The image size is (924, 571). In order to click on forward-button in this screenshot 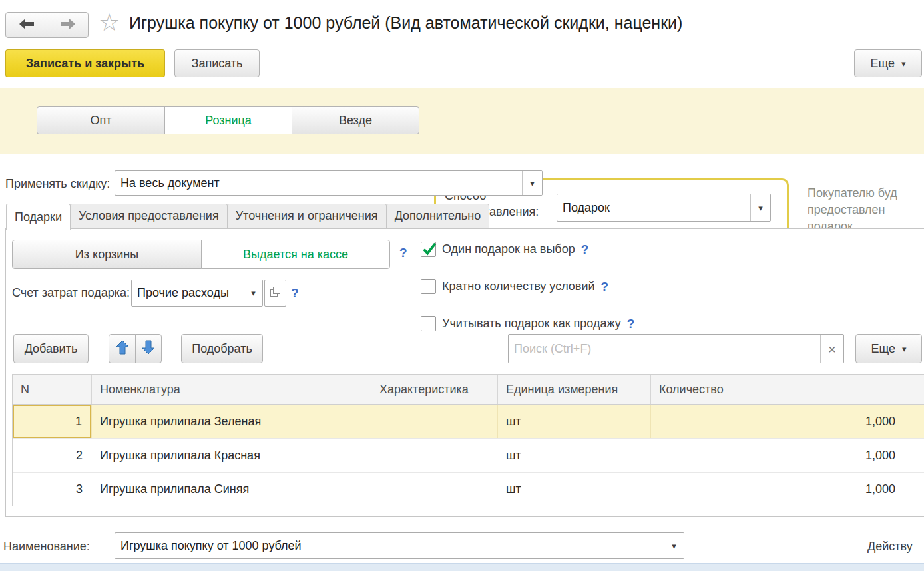, I will do `click(68, 25)`.